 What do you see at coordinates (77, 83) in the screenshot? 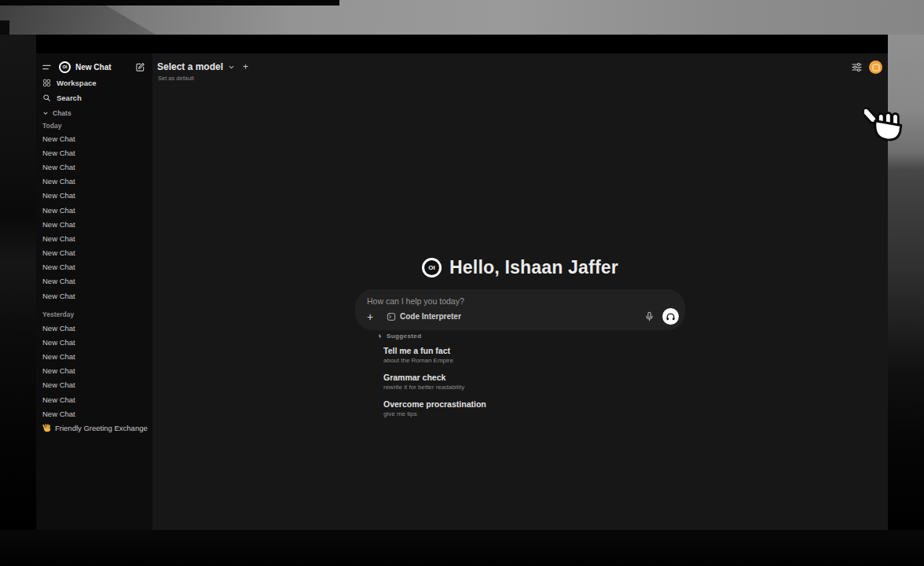
I see `workspace-label: Workspace` at bounding box center [77, 83].